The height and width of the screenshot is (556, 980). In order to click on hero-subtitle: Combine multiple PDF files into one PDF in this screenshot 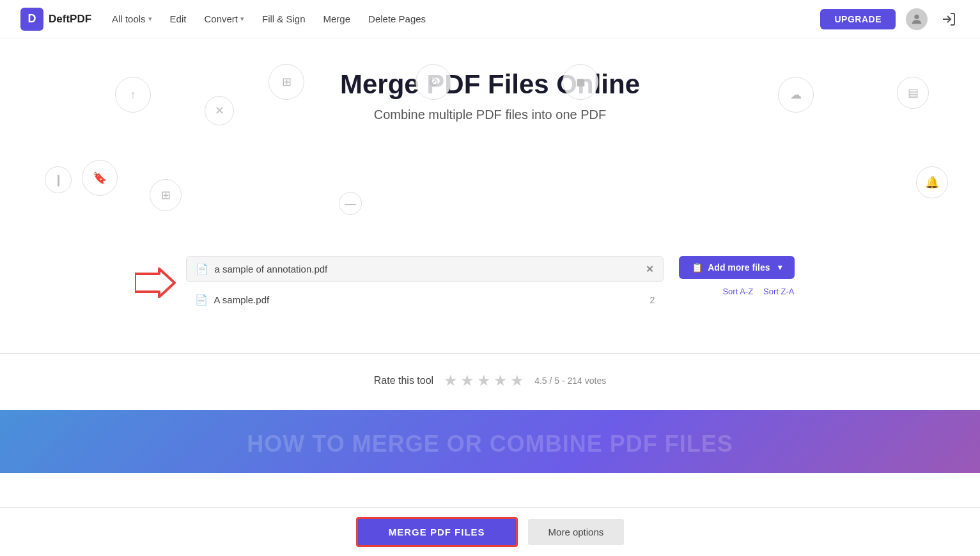, I will do `click(490, 115)`.